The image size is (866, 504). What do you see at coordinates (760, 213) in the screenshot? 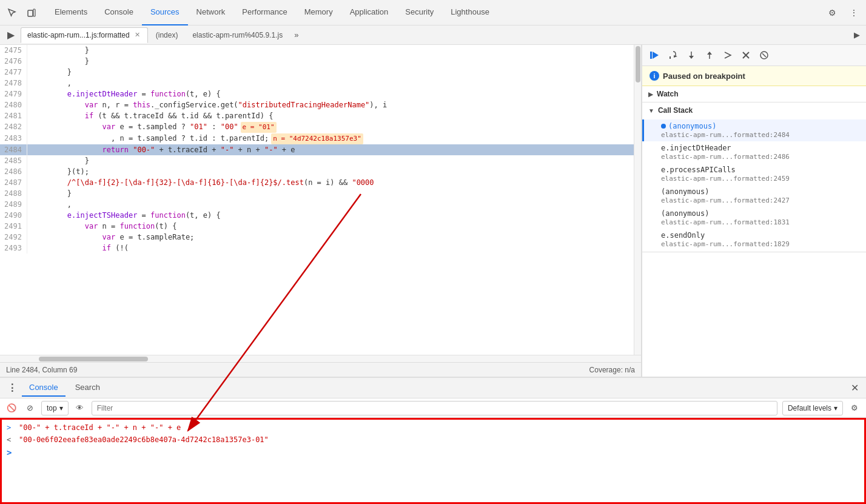
I see `call-stack-fn-4: (anonymous)` at bounding box center [760, 213].